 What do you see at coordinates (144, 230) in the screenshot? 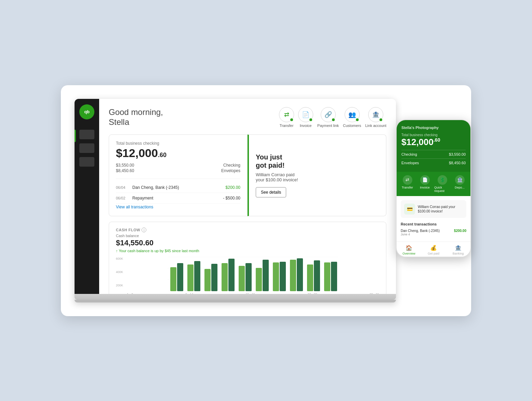
I see `cashflow-info-icon: i` at bounding box center [144, 230].